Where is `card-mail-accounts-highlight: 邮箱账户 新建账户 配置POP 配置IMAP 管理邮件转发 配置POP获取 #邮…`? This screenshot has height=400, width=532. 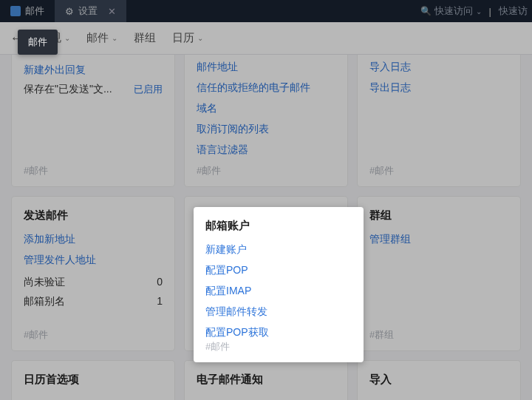 card-mail-accounts-highlight: 邮箱账户 新建账户 配置POP 配置IMAP 管理邮件转发 配置POP获取 #邮… is located at coordinates (279, 285).